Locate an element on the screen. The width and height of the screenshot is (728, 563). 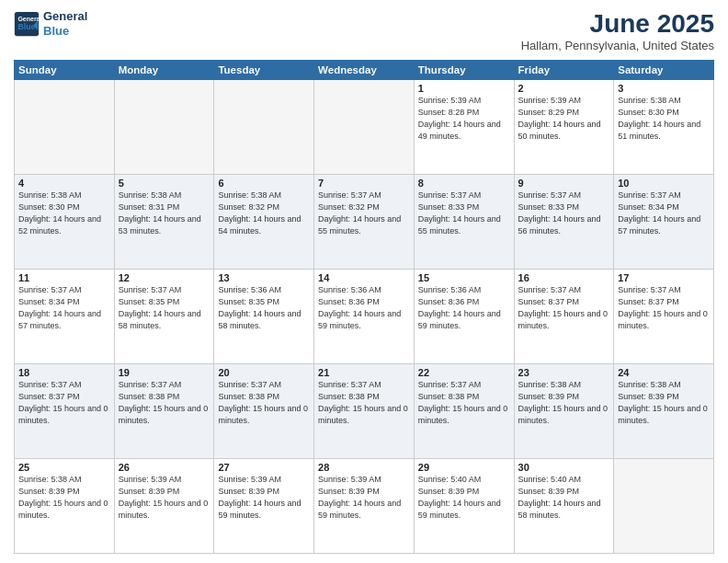
day-number: 21 is located at coordinates (364, 373).